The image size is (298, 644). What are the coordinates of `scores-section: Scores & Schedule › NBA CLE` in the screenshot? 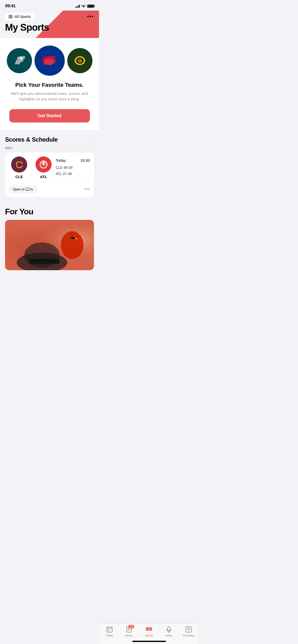 It's located at (49, 164).